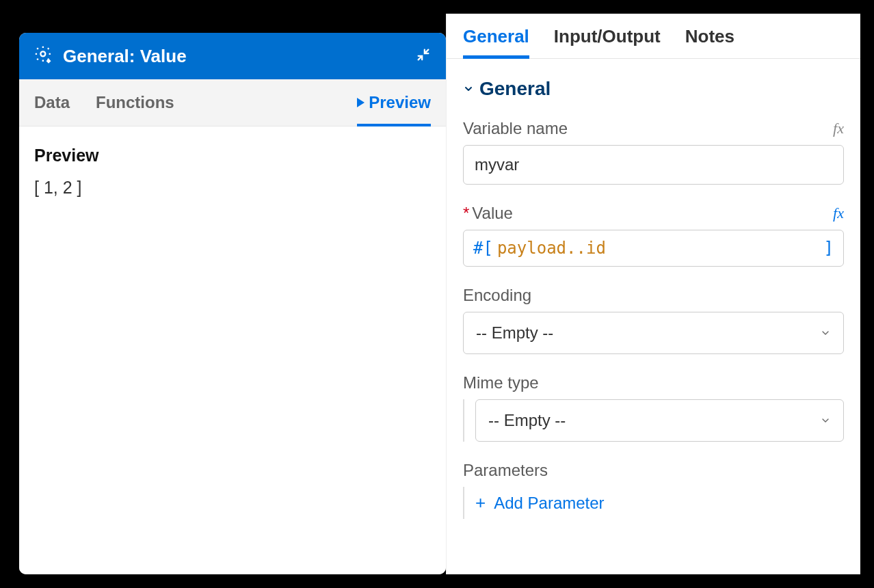  What do you see at coordinates (654, 165) in the screenshot?
I see `variable-name-input` at bounding box center [654, 165].